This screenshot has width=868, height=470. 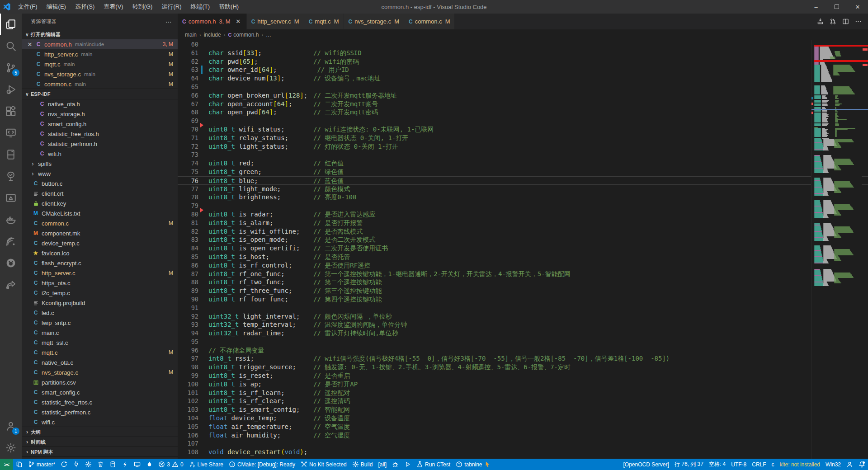 What do you see at coordinates (99, 154) in the screenshot?
I see `file-row: Cwifi.h` at bounding box center [99, 154].